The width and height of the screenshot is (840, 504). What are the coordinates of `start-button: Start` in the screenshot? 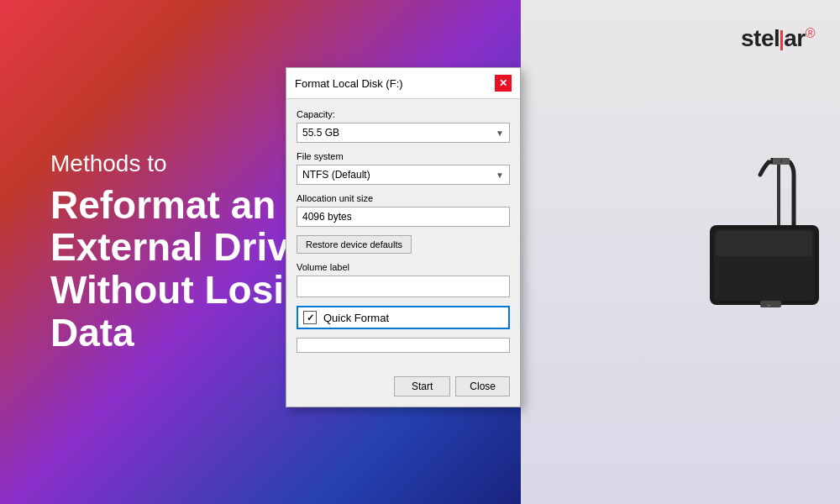 It's located at (422, 386).